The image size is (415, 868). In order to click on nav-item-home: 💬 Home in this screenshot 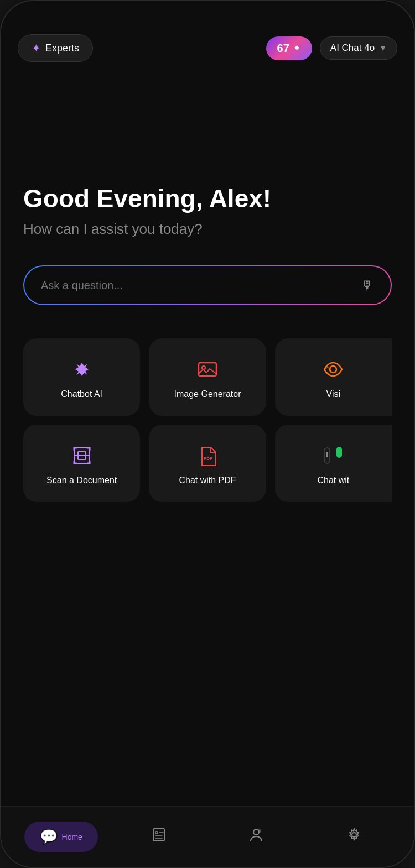, I will do `click(61, 837)`.